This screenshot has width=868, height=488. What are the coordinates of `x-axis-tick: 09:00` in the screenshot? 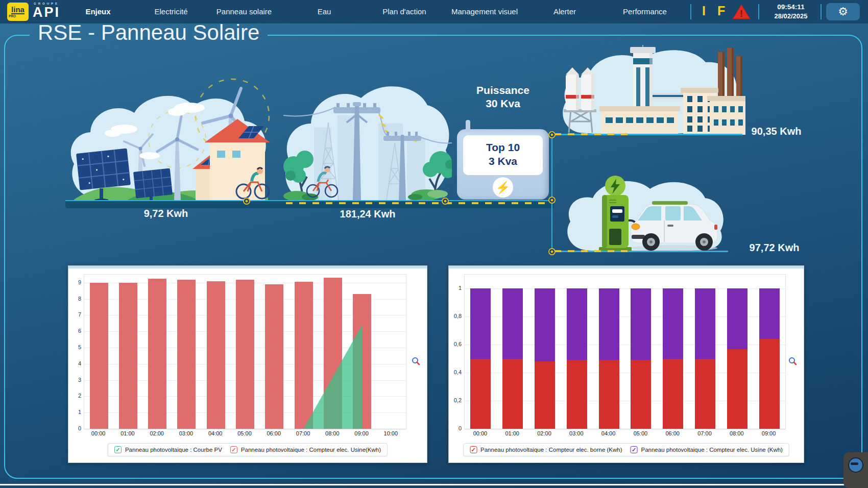 It's located at (769, 433).